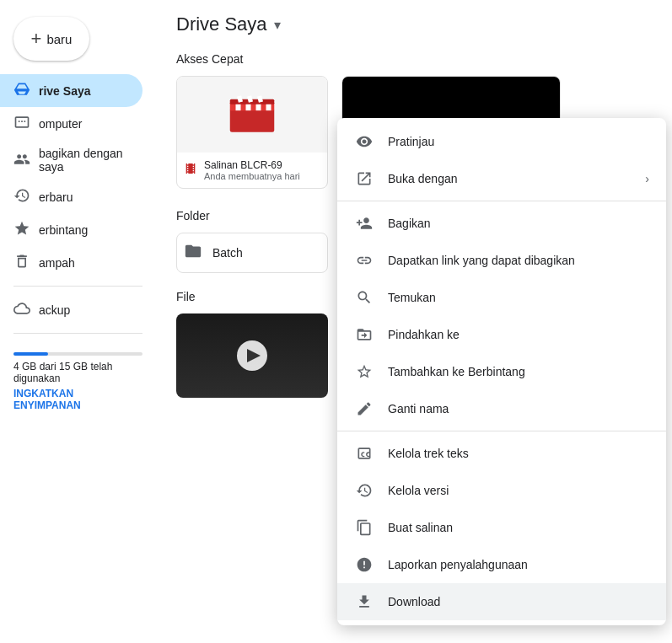 The width and height of the screenshot is (672, 643). I want to click on sidebar-item-label-dibagikan: bagikan dengan saya, so click(84, 160).